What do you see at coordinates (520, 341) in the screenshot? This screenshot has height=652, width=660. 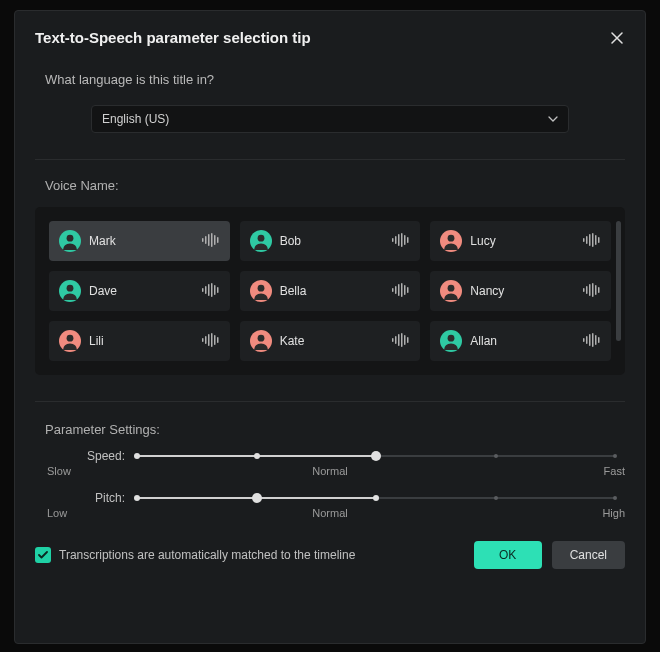 I see `voice-card-allan: Allan` at bounding box center [520, 341].